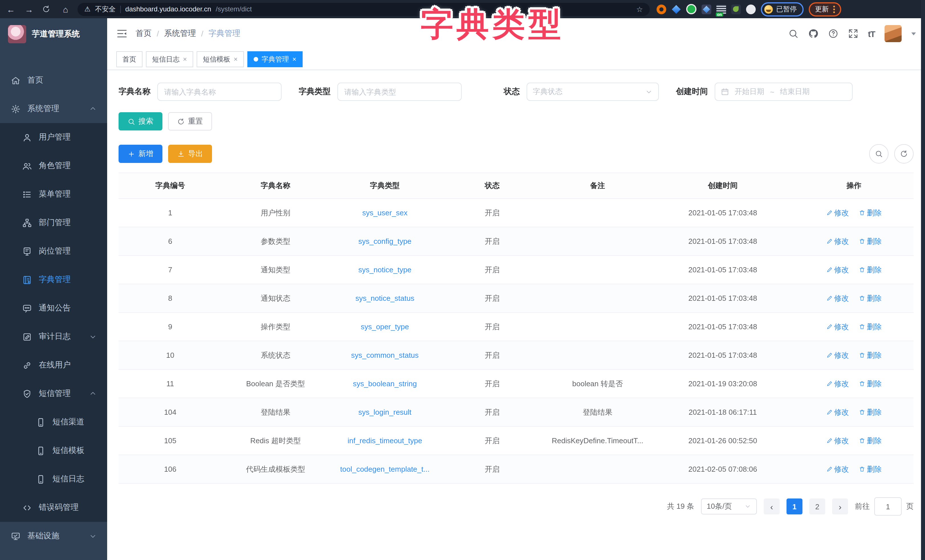 The width and height of the screenshot is (925, 560). I want to click on sidebar-item-infrastructure: 基础设施, so click(53, 536).